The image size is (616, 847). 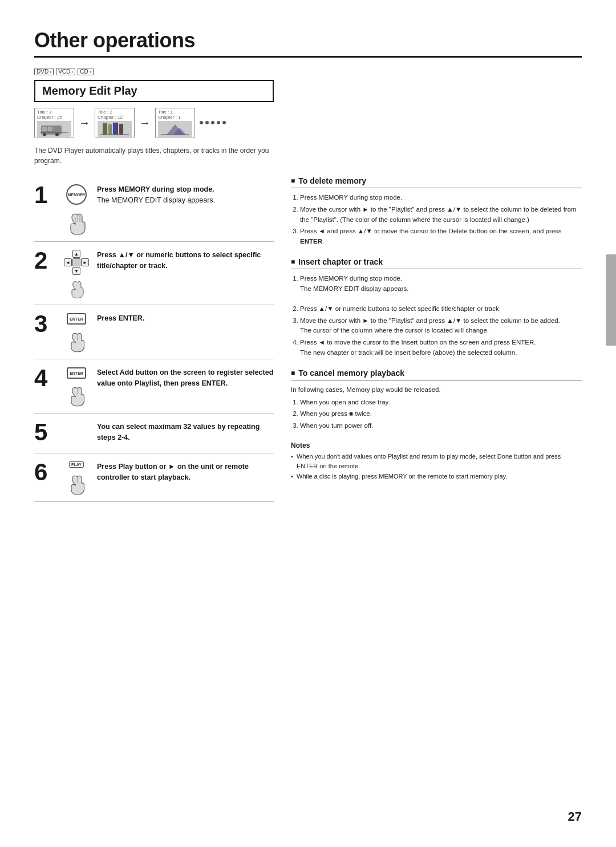 I want to click on cancel-playback-item-2: When you press ■ twice., so click(x=441, y=414).